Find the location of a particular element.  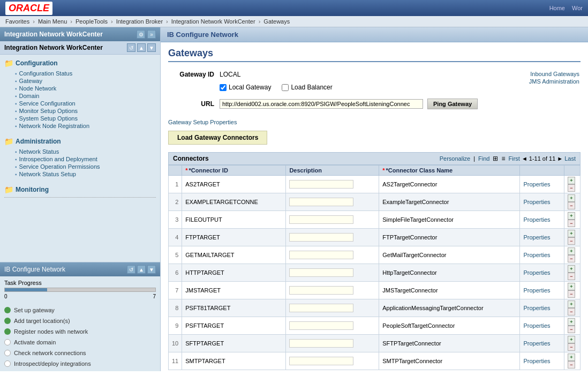

sidebar-item-network-status: ▪ Network Status is located at coordinates (86, 152).